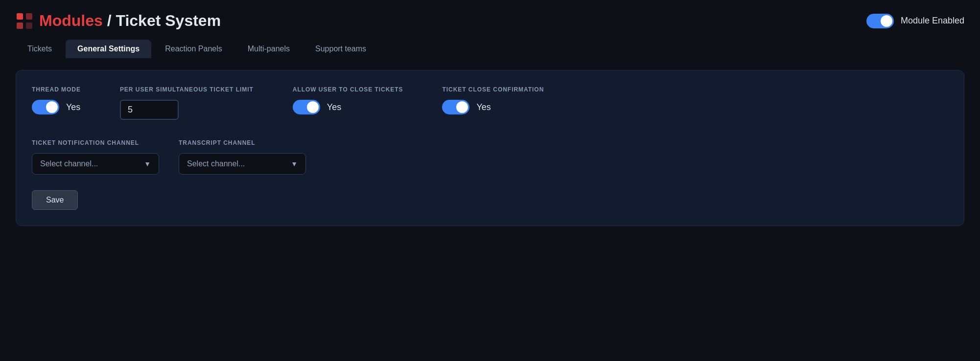 This screenshot has height=361, width=980. What do you see at coordinates (24, 21) in the screenshot?
I see `modules-icon` at bounding box center [24, 21].